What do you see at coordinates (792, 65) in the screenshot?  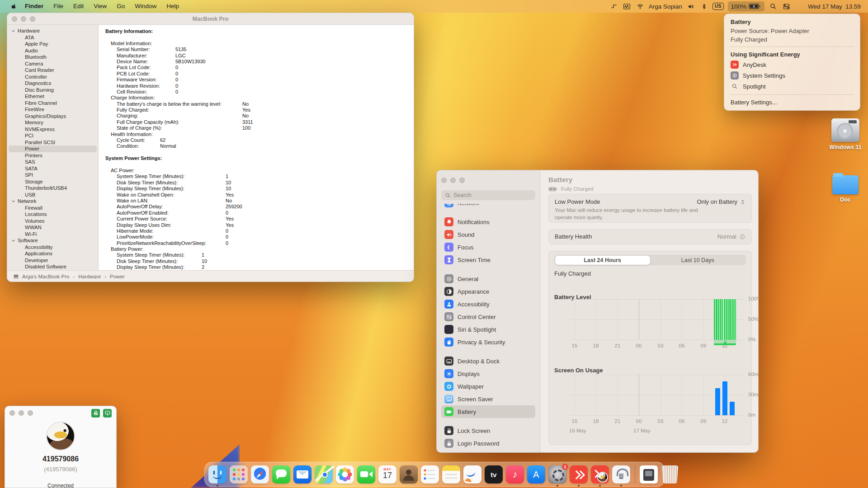 I see `energy-app-row: AnyDesk` at bounding box center [792, 65].